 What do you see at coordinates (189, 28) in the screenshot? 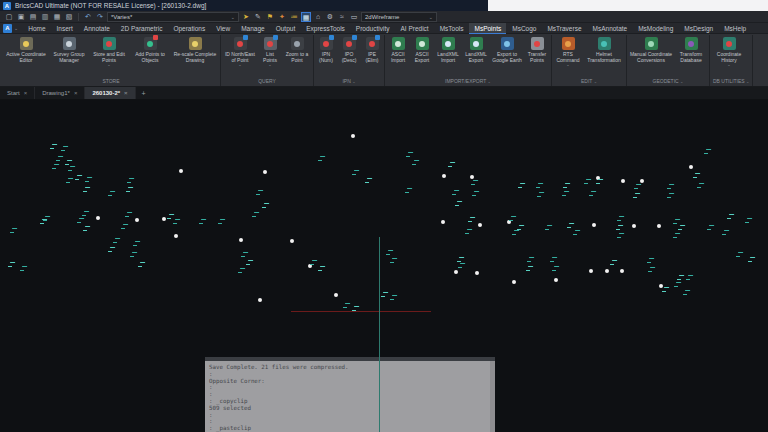
I see `menu-item-operations: Operations` at bounding box center [189, 28].